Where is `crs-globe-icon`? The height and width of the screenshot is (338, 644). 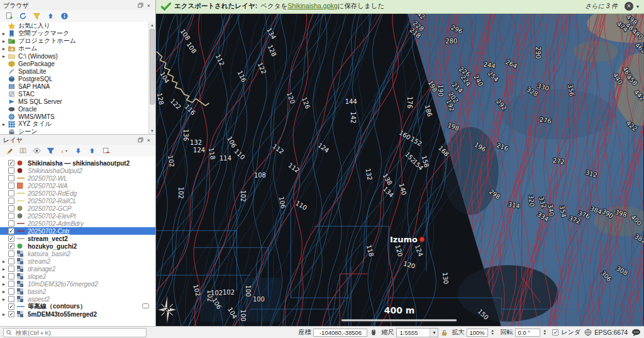
crs-globe-icon is located at coordinates (588, 332).